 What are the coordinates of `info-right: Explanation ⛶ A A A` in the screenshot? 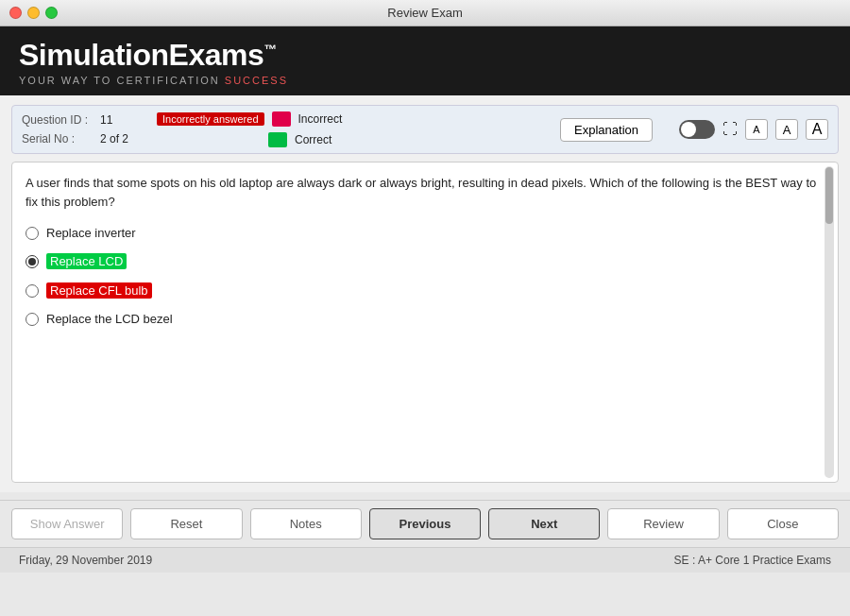 It's located at (694, 130).